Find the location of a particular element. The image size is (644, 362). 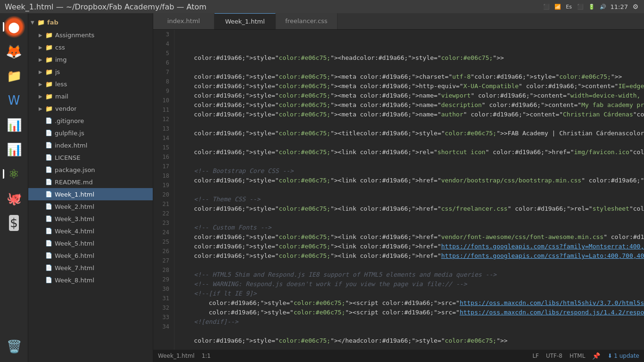

pin-icon: 📌 is located at coordinates (596, 356).